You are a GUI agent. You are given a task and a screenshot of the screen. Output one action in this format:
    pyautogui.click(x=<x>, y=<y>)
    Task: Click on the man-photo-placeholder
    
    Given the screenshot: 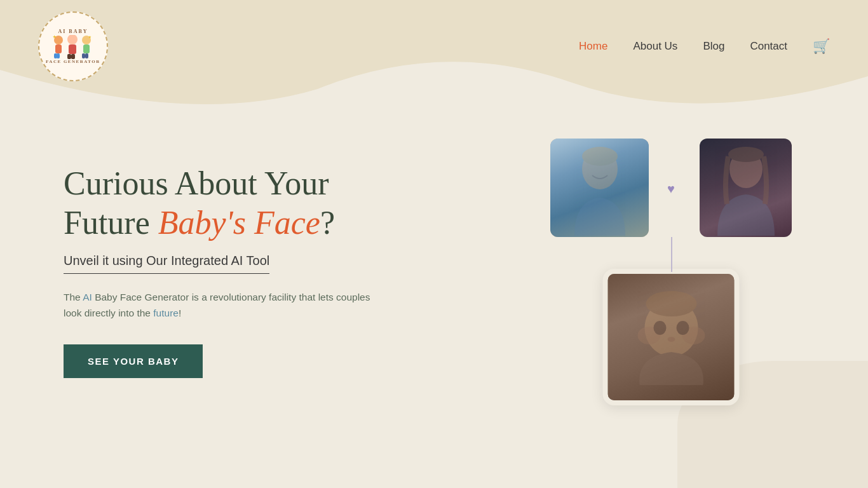 What is the action you would take?
    pyautogui.click(x=600, y=188)
    